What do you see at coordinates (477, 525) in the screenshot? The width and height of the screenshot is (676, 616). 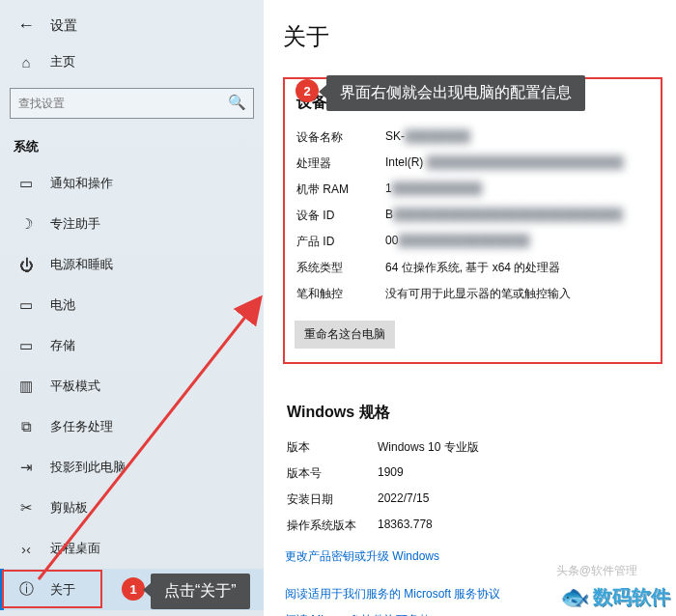 I see `row-os-build: 操作系统版本18363.778` at bounding box center [477, 525].